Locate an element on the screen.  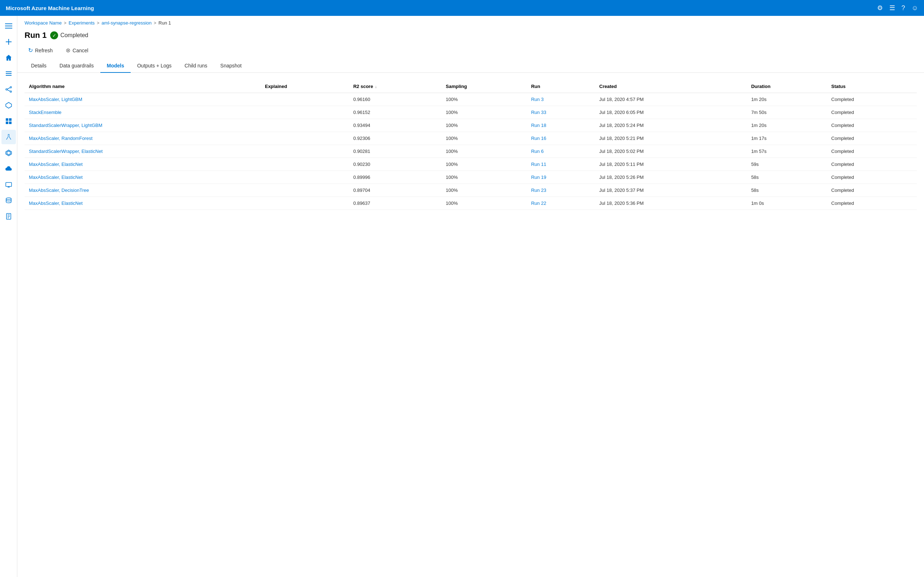
cell-algorithm: MaxAbsScaler, RandomForest is located at coordinates (143, 139).